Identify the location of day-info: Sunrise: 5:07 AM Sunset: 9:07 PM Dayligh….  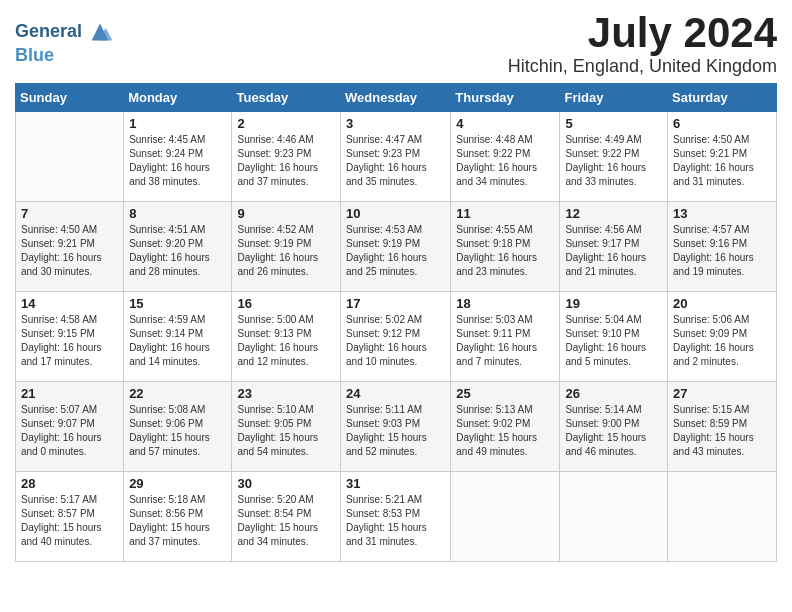
(70, 431).